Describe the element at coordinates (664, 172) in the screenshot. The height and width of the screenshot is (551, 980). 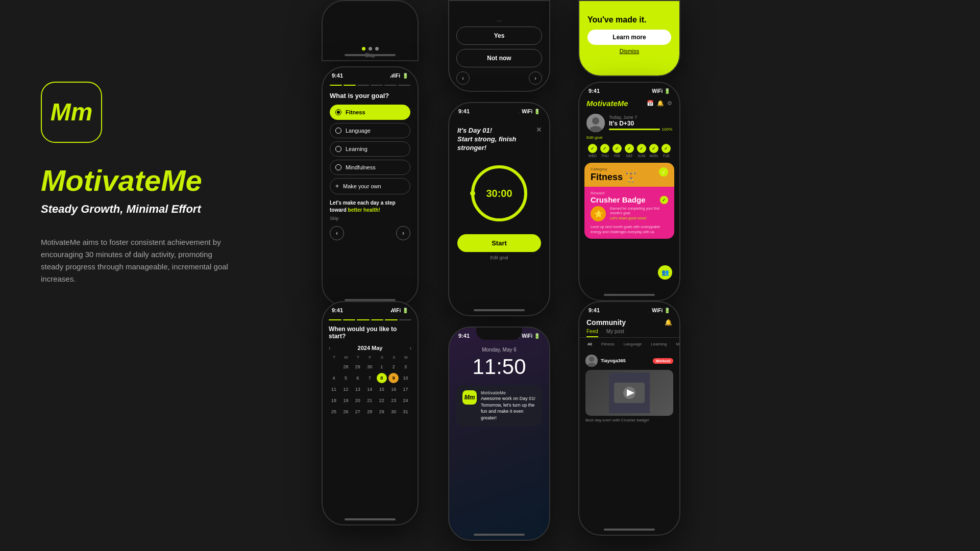
I see `category-check: ✓` at that location.